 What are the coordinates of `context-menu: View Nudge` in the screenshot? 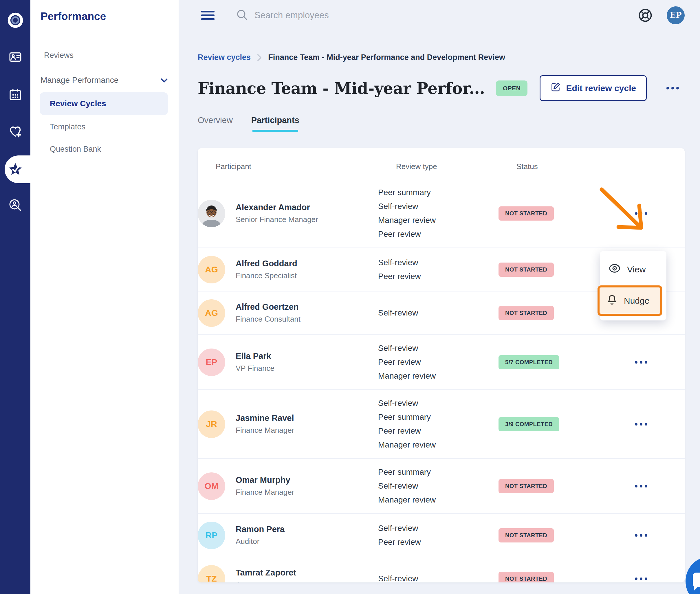 It's located at (633, 286).